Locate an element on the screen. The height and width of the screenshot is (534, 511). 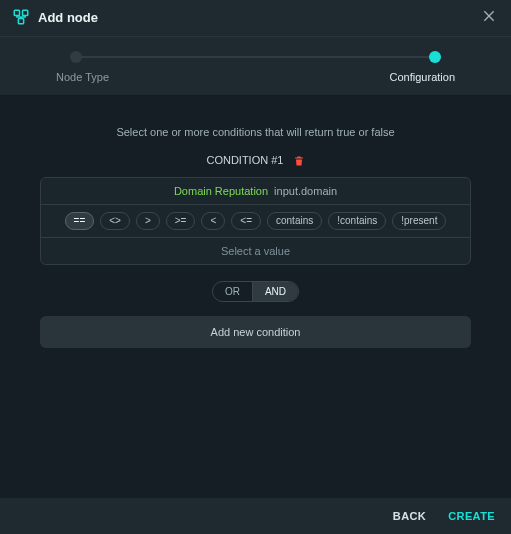
stepper: Node Type Configuration is located at coordinates (256, 66).